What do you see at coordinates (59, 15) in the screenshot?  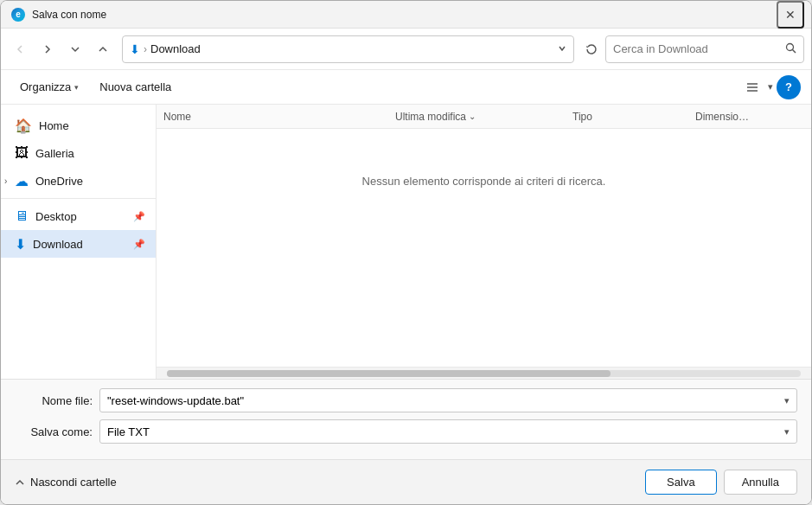 I see `title-bar-left: e Salva con nome` at bounding box center [59, 15].